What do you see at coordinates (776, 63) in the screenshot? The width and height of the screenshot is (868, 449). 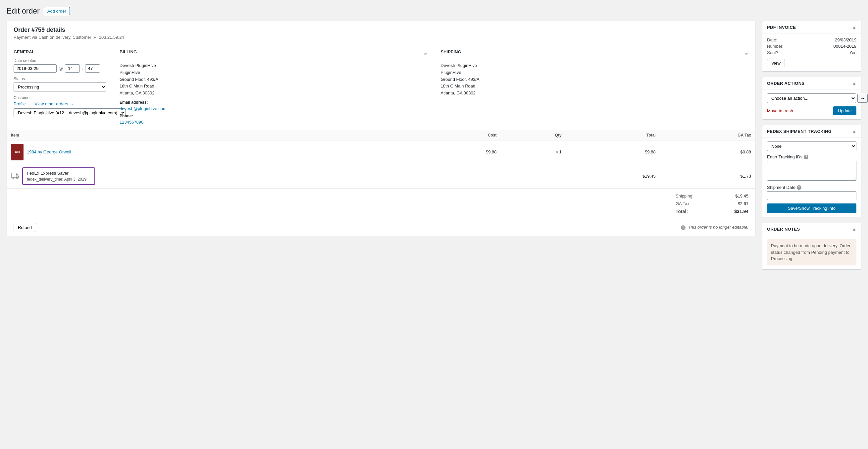 I see `pdf-view-button: View` at bounding box center [776, 63].